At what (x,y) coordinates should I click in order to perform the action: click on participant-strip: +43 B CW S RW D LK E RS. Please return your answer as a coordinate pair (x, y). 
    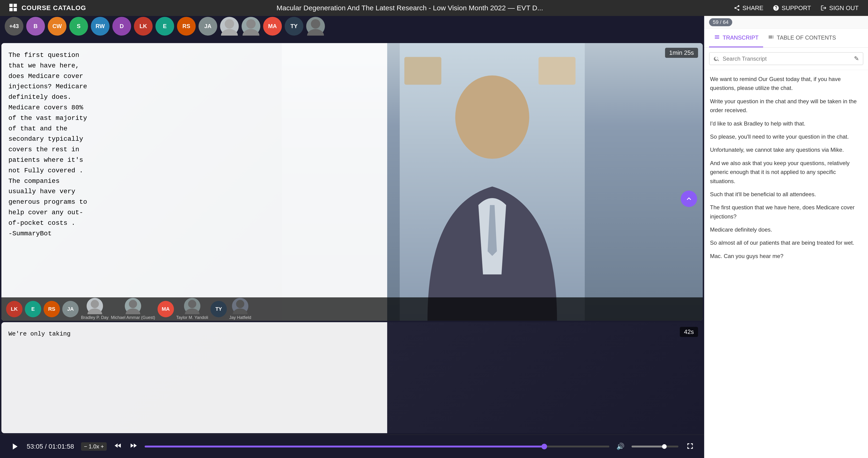
    Looking at the image, I should click on (352, 29).